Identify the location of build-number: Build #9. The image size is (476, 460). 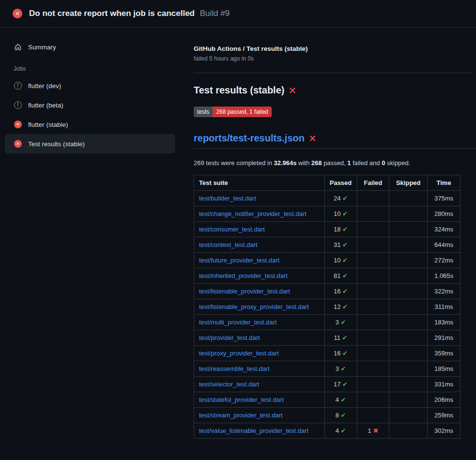
(215, 14).